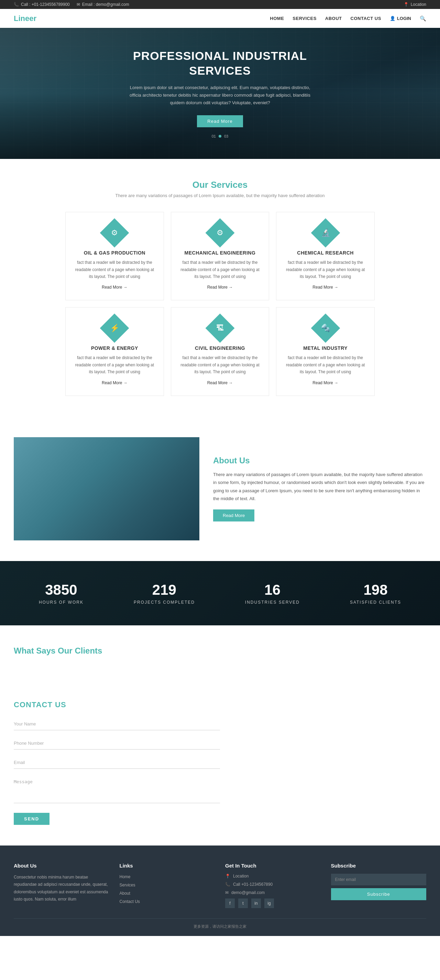 The image size is (440, 980). I want to click on stats-section: 3850 HOURS OF WORK 219 PROJECTS COMPLETE…, so click(220, 593).